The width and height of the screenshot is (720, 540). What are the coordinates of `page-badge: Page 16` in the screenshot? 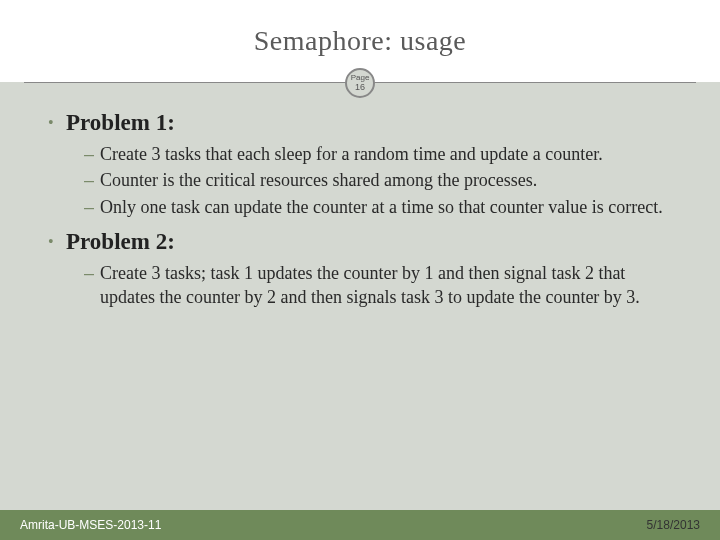 It's located at (360, 83).